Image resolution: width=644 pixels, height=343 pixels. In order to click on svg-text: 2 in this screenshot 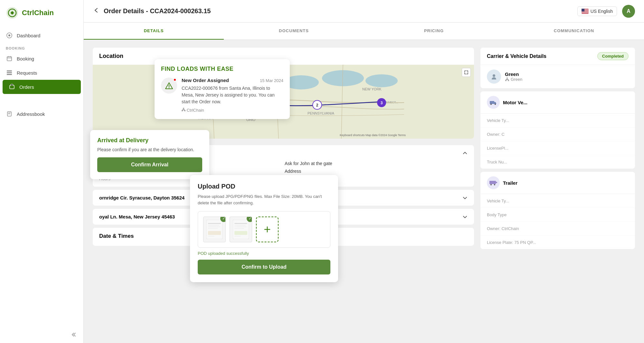, I will do `click(317, 105)`.